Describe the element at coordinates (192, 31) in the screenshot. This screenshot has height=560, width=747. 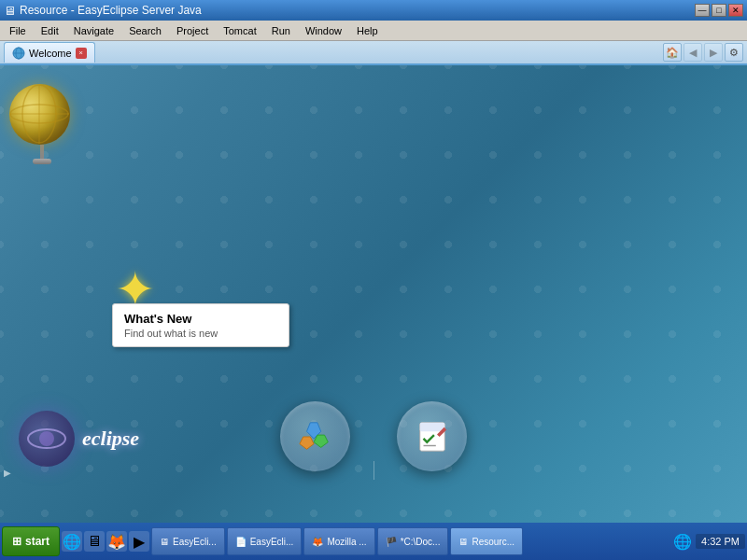
I see `menu-project: Project` at that location.